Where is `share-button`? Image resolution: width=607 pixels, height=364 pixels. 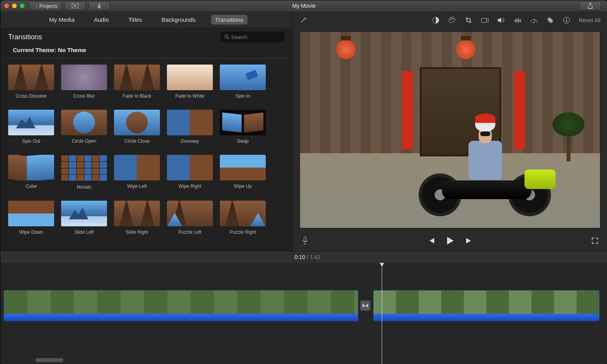
share-button is located at coordinates (590, 6).